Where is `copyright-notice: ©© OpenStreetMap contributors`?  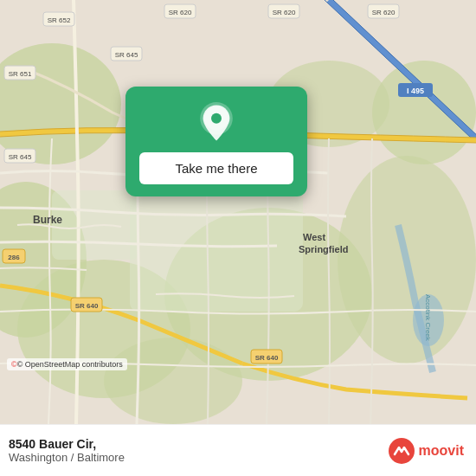
copyright-notice: ©© OpenStreetMap contributors is located at coordinates (68, 364).